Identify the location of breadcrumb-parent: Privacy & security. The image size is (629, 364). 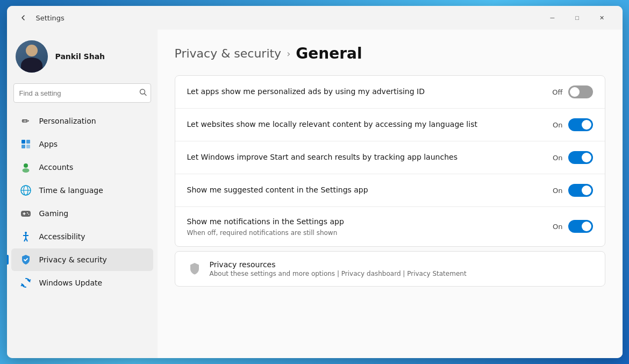
(228, 54).